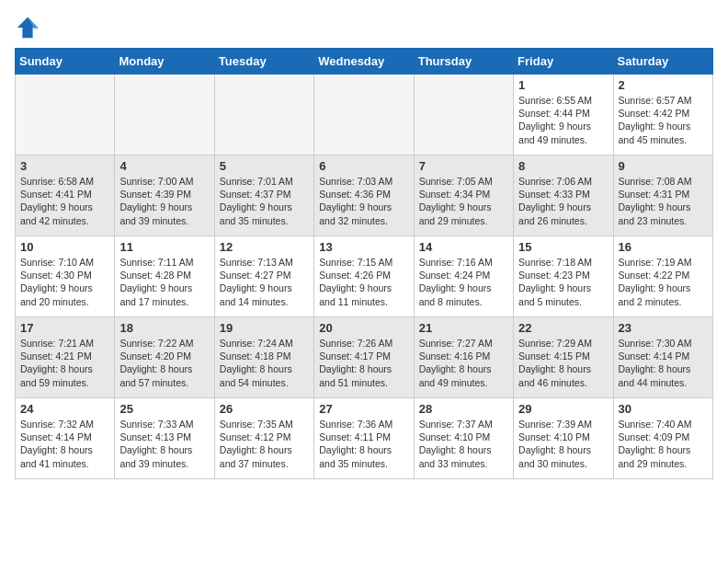 This screenshot has width=728, height=563. What do you see at coordinates (563, 115) in the screenshot?
I see `calendar-cell: 1Sunrise: 6:55 AM Sunset: 4:44 PM Daylig…` at bounding box center [563, 115].